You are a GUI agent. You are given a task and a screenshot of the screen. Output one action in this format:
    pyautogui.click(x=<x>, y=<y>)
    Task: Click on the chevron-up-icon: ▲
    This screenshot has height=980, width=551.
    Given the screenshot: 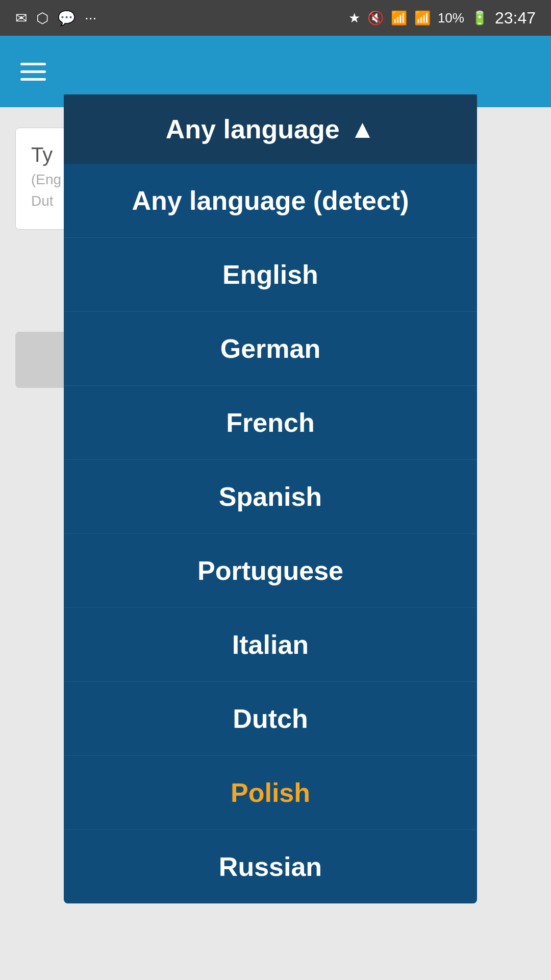 What is the action you would take?
    pyautogui.click(x=363, y=129)
    